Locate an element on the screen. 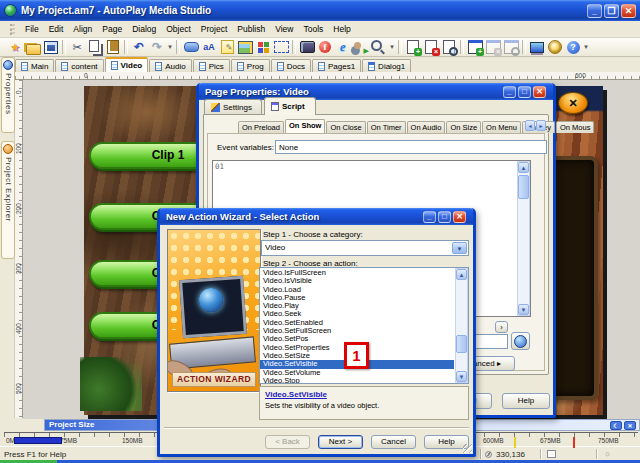 Image resolution: width=640 pixels, height=463 pixels. action-list-item: Video.IsFullScreen is located at coordinates (357, 273).